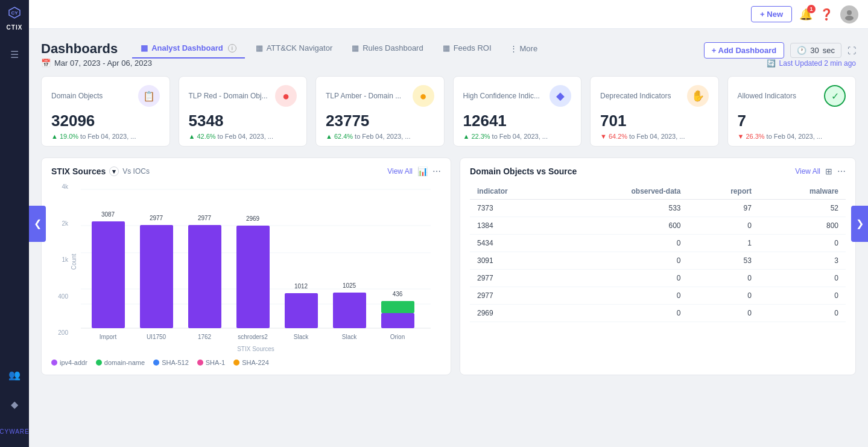  I want to click on stat-arrow-3: ▲, so click(467, 136).